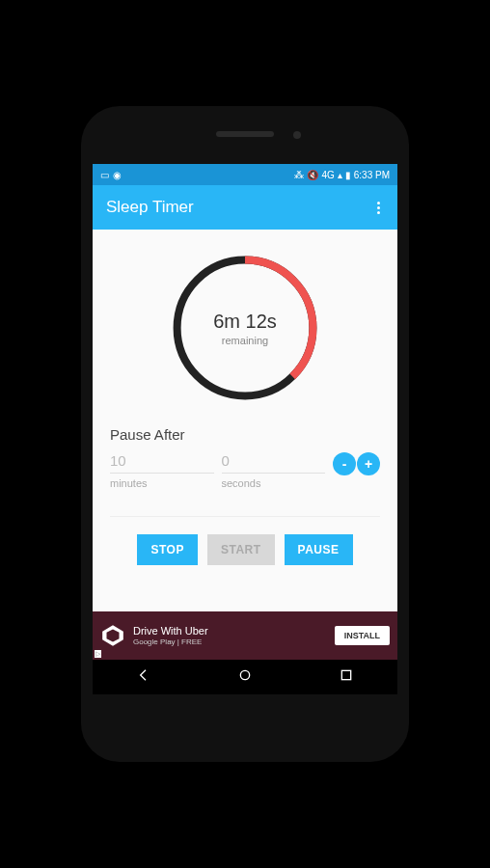  I want to click on bluetooth-icon: ⁂, so click(299, 176).